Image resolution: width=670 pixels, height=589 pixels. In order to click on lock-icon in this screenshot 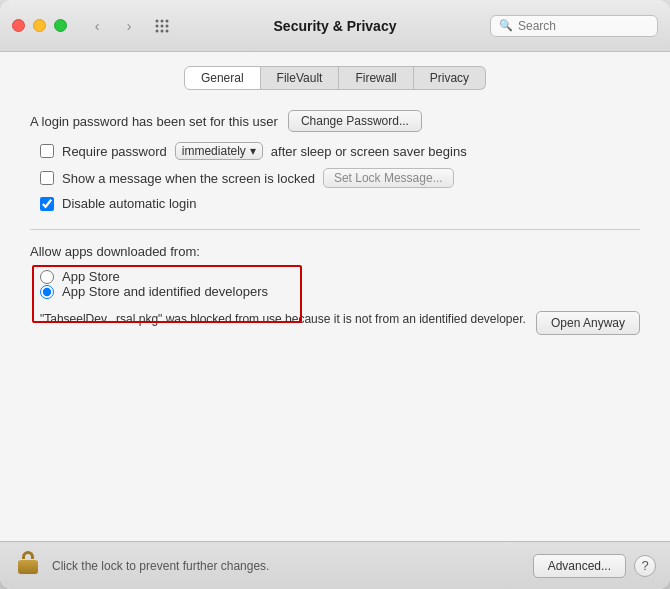, I will do `click(28, 566)`.